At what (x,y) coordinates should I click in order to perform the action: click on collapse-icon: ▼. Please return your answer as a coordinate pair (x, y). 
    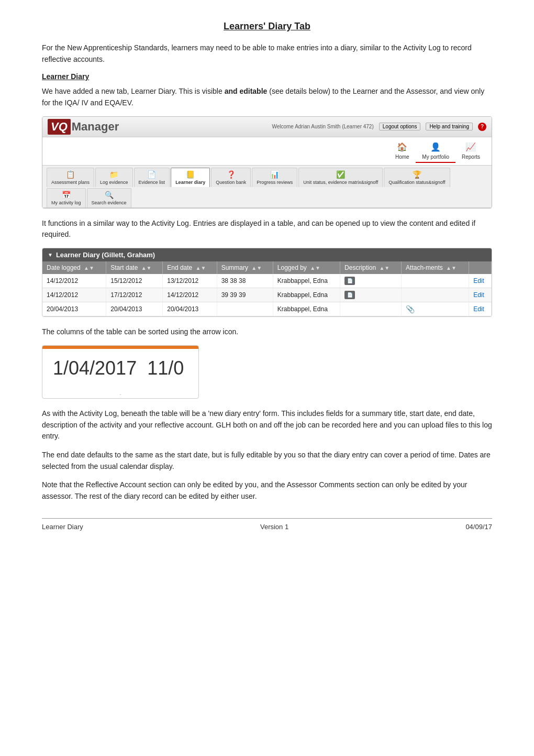
    Looking at the image, I should click on (50, 255).